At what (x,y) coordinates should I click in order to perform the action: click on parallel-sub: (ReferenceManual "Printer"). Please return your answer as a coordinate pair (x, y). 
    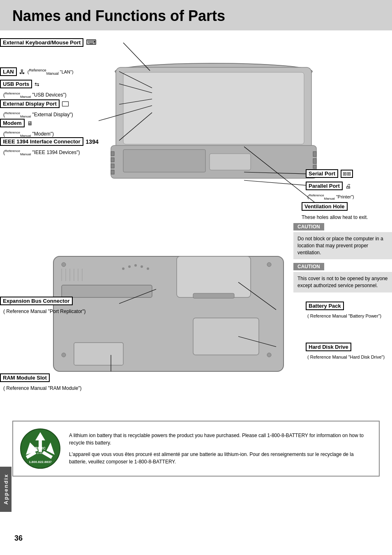
    Looking at the image, I should click on (350, 197).